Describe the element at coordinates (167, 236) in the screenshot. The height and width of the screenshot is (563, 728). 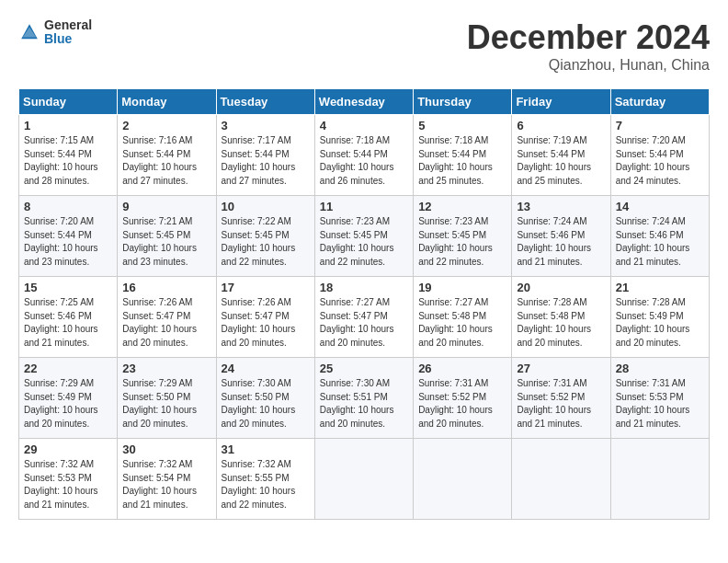
I see `table-row: 9Sunrise: 7:21 AMSunset: 5:45 PMDaylight…` at that location.